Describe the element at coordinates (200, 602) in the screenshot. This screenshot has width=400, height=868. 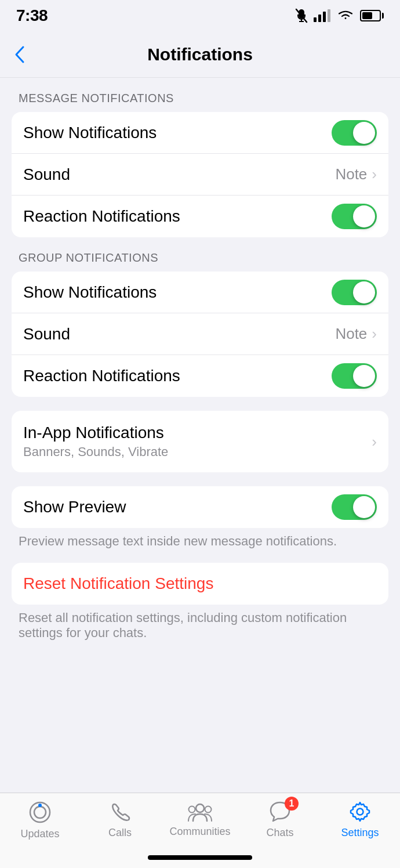
I see `reset-section: Reset Notification Settings Reset all no…` at that location.